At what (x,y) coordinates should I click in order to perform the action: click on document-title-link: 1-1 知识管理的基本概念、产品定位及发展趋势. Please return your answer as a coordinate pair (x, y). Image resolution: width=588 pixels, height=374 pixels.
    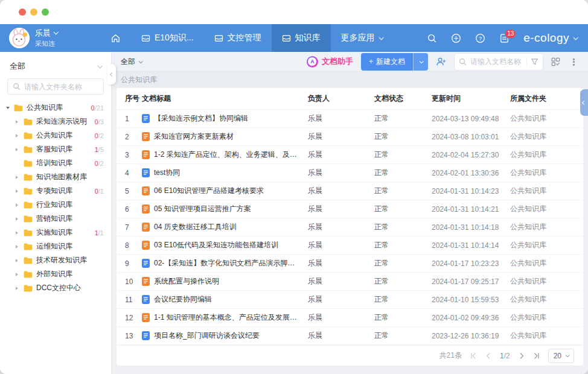
    Looking at the image, I should click on (227, 317).